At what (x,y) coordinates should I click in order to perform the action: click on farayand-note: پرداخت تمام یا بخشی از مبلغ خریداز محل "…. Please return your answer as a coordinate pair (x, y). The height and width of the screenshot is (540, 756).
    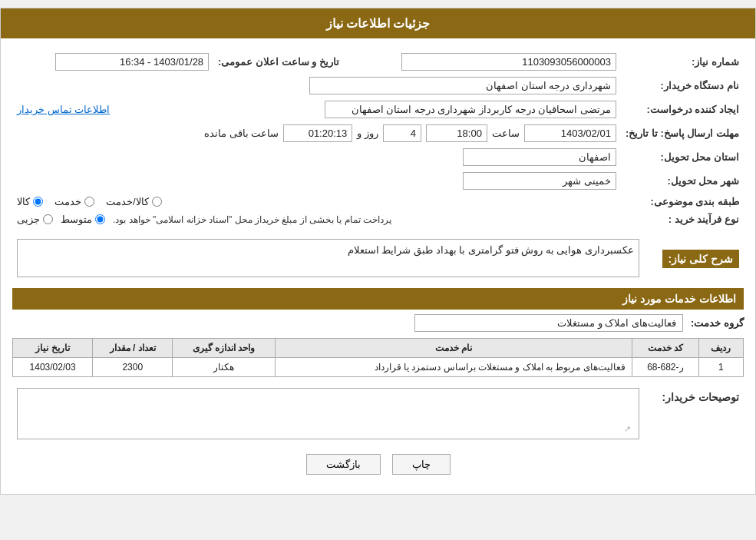
    Looking at the image, I should click on (252, 220).